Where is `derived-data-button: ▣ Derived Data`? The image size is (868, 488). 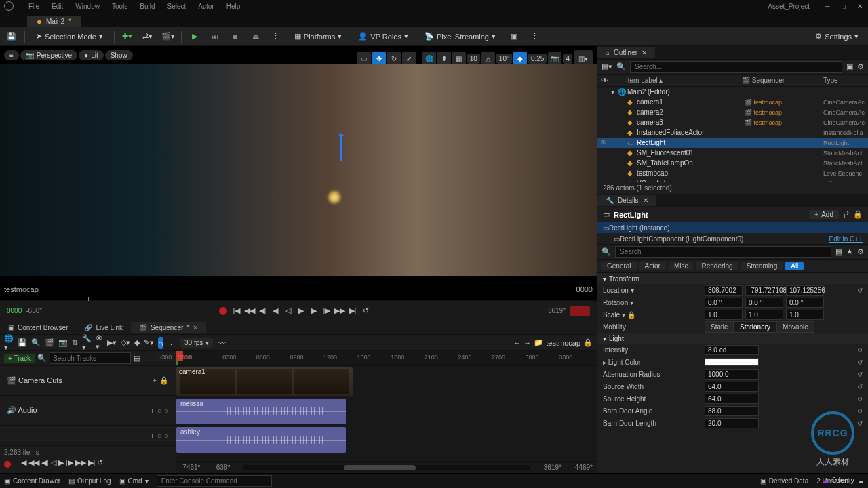 derived-data-button: ▣ Derived Data is located at coordinates (784, 481).